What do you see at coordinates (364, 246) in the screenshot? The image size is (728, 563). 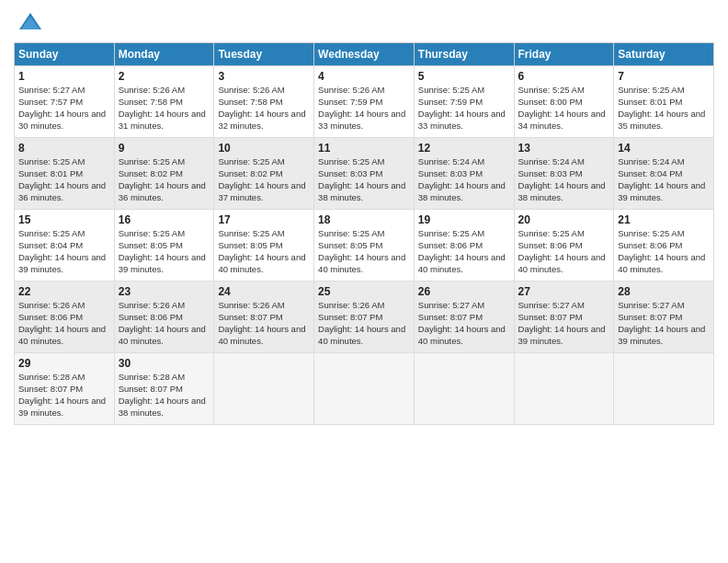 I see `day-cell: 18Sunrise: 5:25 AMSunset: 8:05 PMDayligh…` at bounding box center [364, 246].